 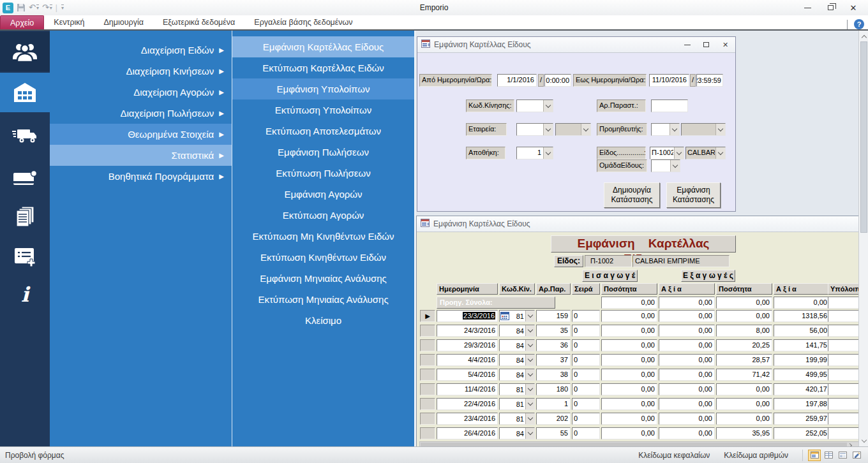 I want to click on undo-icon: ↶▾, so click(x=34, y=8).